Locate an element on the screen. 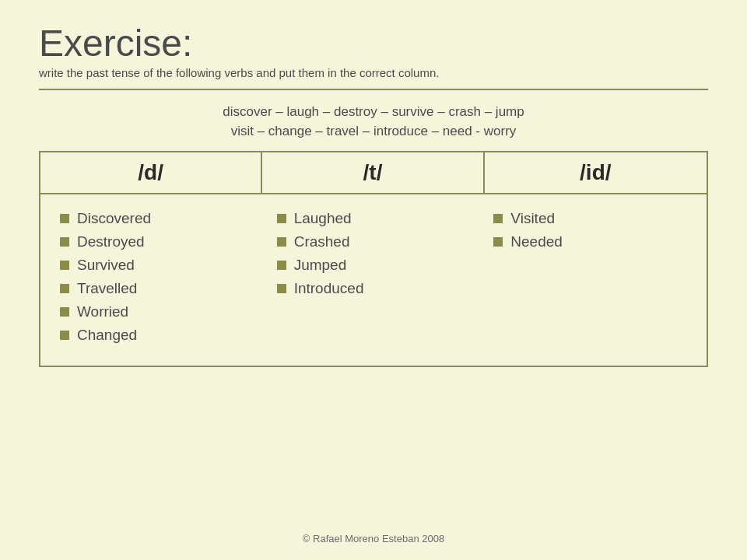  item-discovered: Discovered is located at coordinates (114, 219).